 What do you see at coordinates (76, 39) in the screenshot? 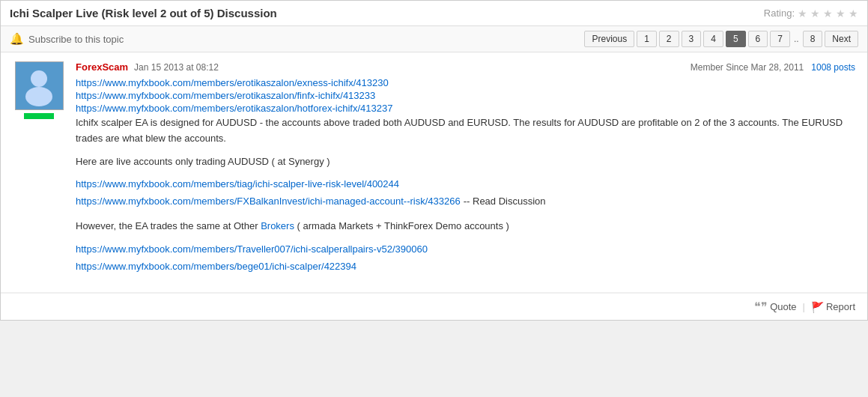
I see `subscribe-label: Subscribe to this topic` at bounding box center [76, 39].